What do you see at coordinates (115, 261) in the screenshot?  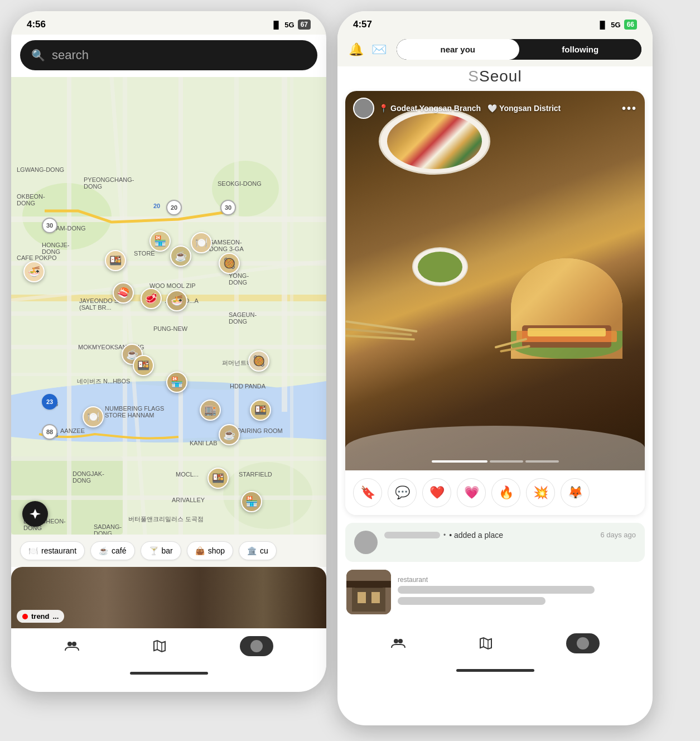 I see `map-pin-2: 🍱` at bounding box center [115, 261].